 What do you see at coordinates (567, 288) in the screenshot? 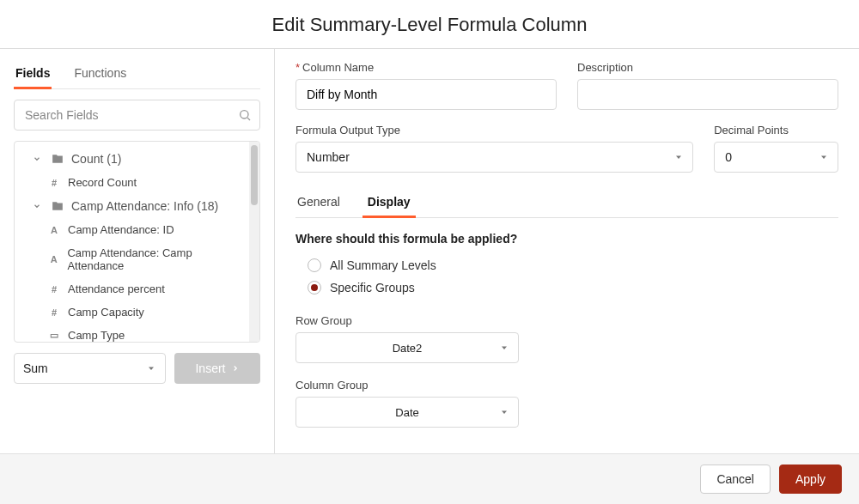
I see `radio-specific-groups: Specific Groups` at bounding box center [567, 288].